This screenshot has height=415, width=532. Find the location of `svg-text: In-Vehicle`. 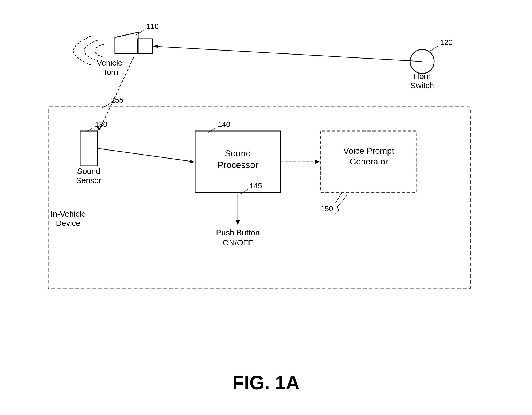

svg-text: In-Vehicle is located at coordinates (68, 214).